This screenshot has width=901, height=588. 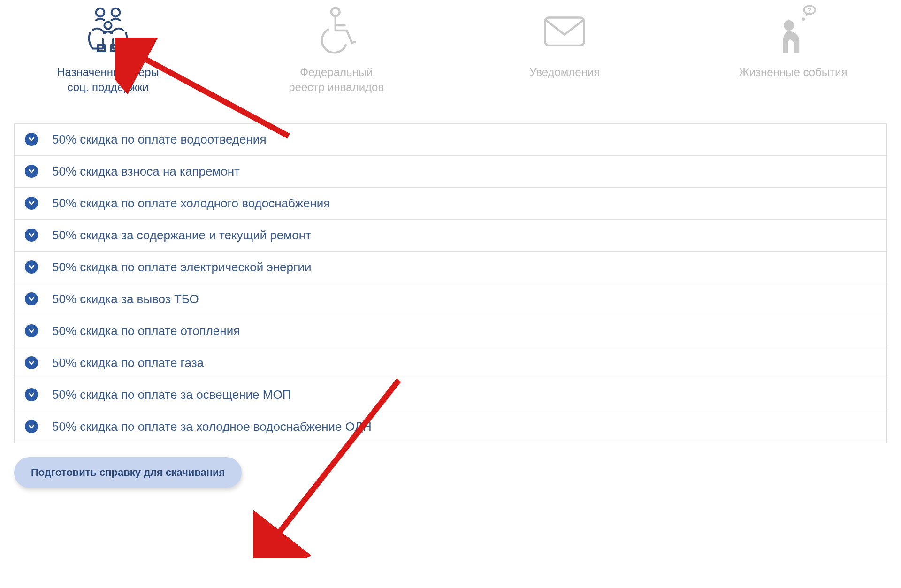 I want to click on item-label: 50% скидка по оплате за освещение МОП, so click(x=172, y=395).